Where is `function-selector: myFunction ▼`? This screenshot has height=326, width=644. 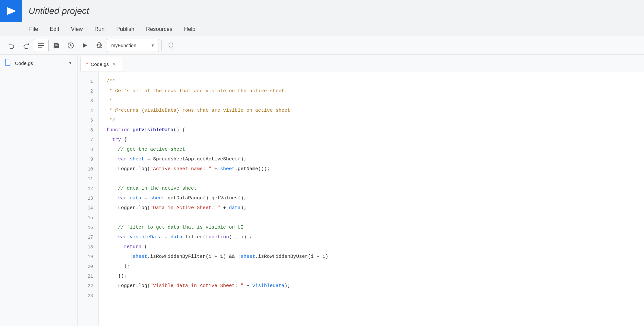
function-selector: myFunction ▼ is located at coordinates (133, 45).